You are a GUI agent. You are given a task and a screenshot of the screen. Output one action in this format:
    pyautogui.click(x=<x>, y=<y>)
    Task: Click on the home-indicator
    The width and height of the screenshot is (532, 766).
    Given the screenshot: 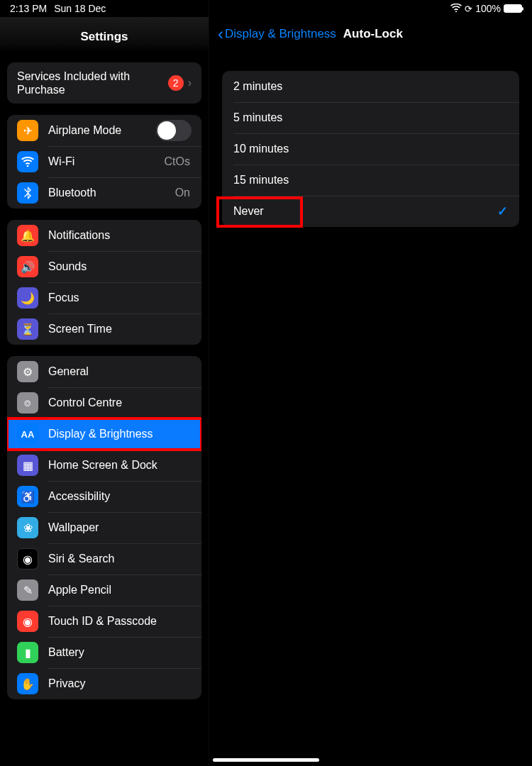 What is the action you would take?
    pyautogui.click(x=266, y=760)
    